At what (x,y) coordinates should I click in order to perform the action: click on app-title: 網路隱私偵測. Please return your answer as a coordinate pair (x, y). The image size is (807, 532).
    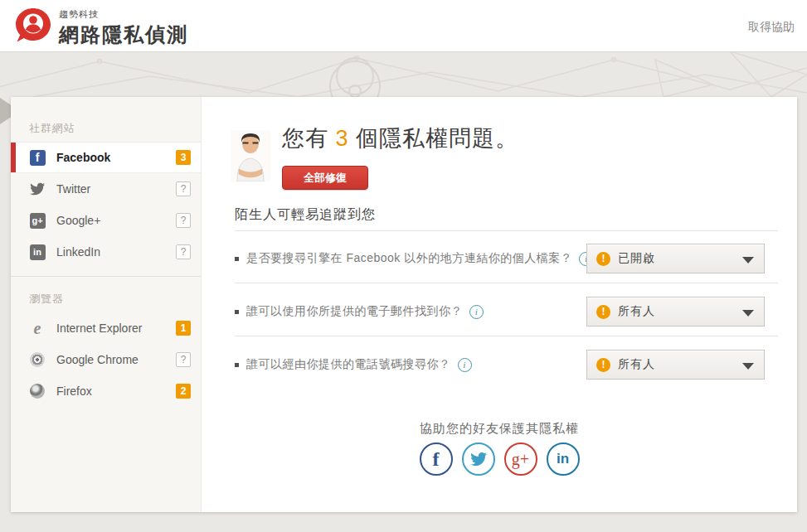
    Looking at the image, I should click on (124, 35).